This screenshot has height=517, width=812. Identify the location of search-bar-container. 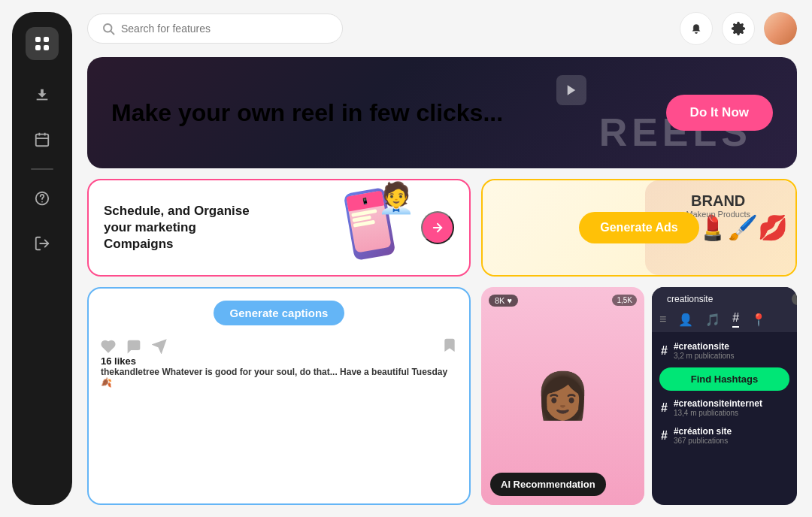
(215, 29).